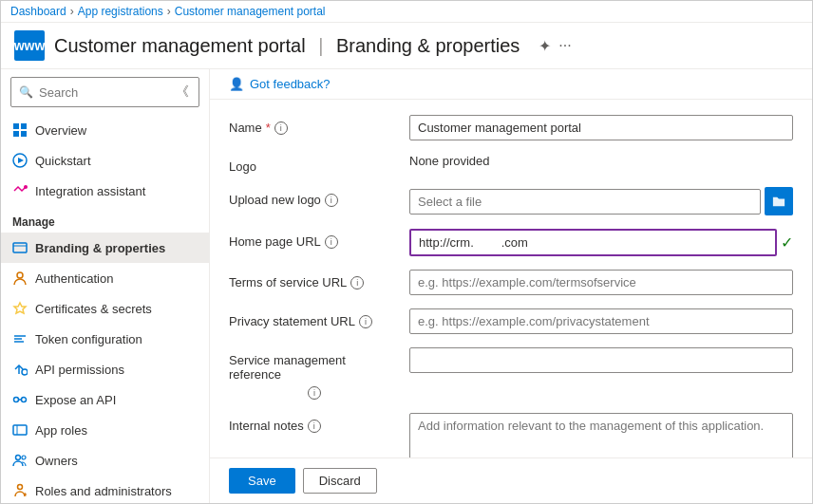  Describe the element at coordinates (251, 11) in the screenshot. I see `breadcrumb-current: Customer management portal` at that location.